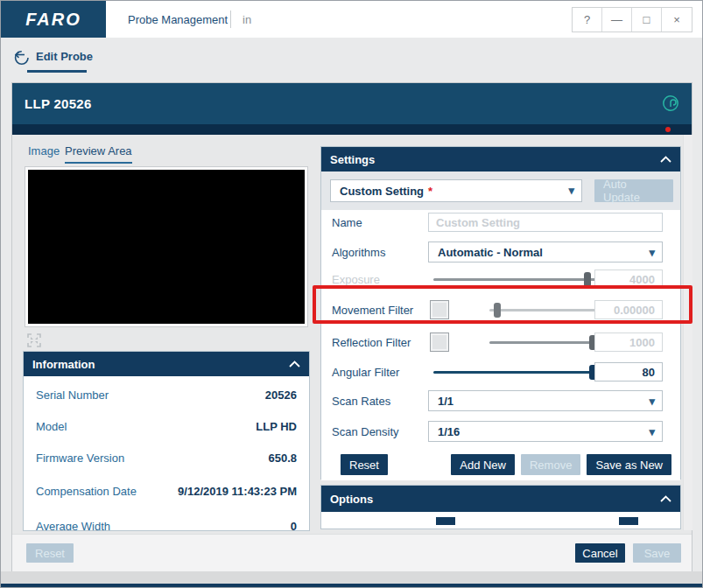 The image size is (703, 588). Describe the element at coordinates (53, 19) in the screenshot. I see `faro-logo-text: FARO` at that location.